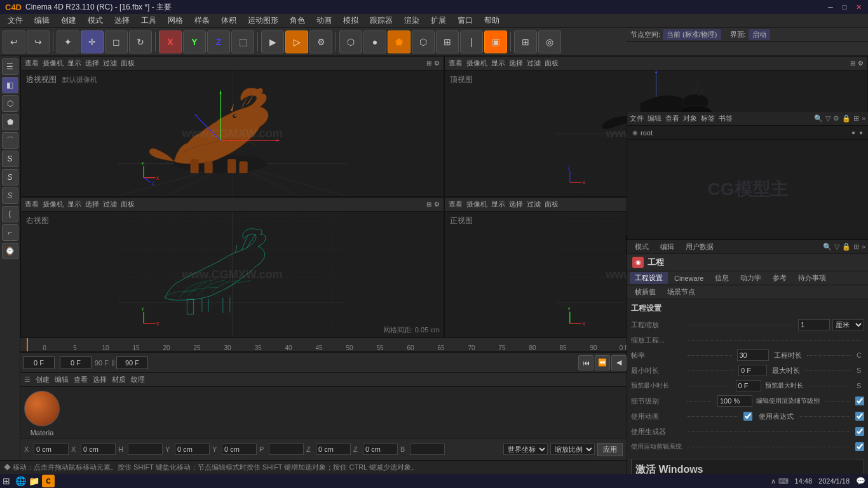 Image resolution: width=868 pixels, height=488 pixels. Describe the element at coordinates (773, 482) in the screenshot. I see `systray-up-icon: ∧` at that location.